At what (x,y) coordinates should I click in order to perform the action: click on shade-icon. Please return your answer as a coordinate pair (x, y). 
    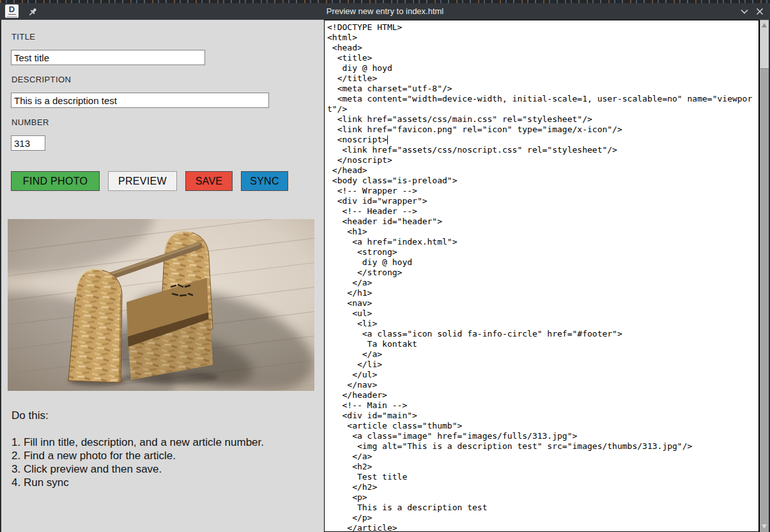
    Looking at the image, I should click on (744, 11).